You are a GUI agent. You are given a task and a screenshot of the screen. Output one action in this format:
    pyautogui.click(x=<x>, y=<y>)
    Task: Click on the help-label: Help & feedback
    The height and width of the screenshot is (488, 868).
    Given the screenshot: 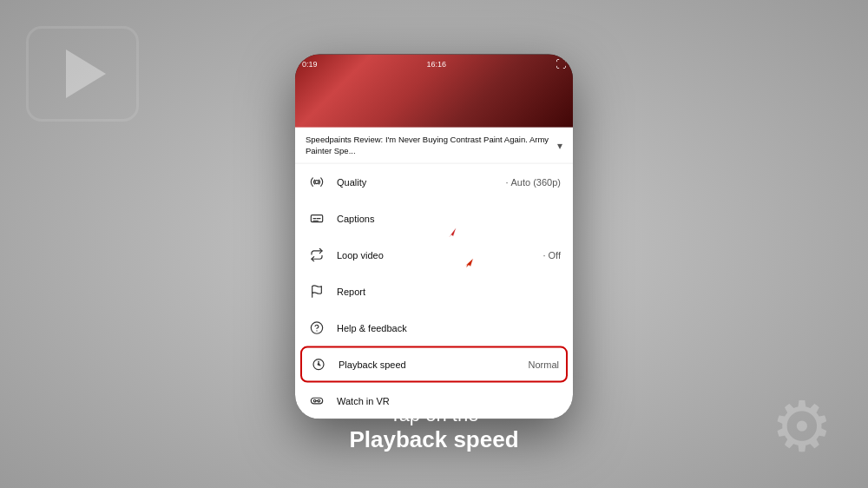 What is the action you would take?
    pyautogui.click(x=449, y=328)
    